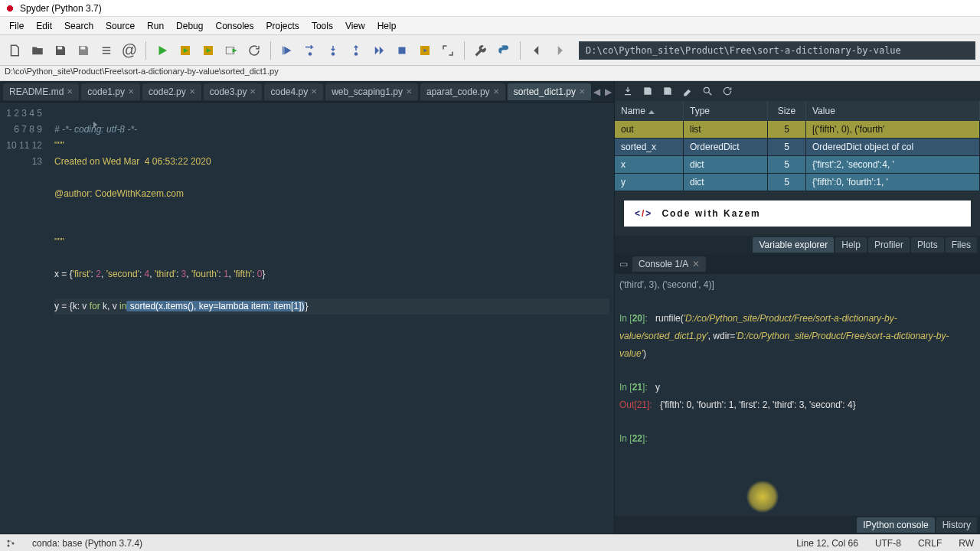 Image resolution: width=980 pixels, height=551 pixels. I want to click on menu-debug: Debug, so click(190, 26).